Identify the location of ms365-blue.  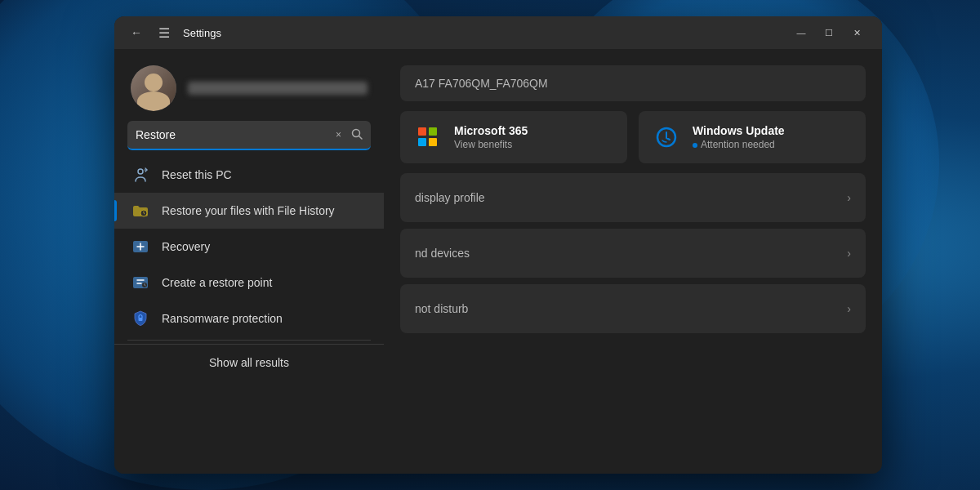
(422, 142).